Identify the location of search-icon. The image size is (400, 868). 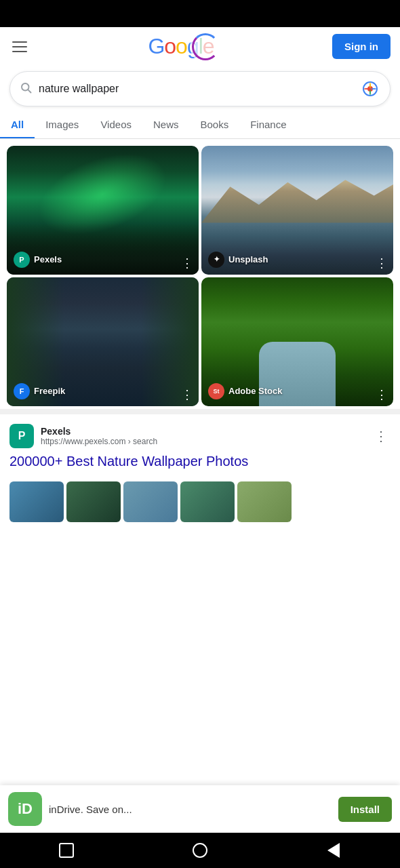
(26, 90).